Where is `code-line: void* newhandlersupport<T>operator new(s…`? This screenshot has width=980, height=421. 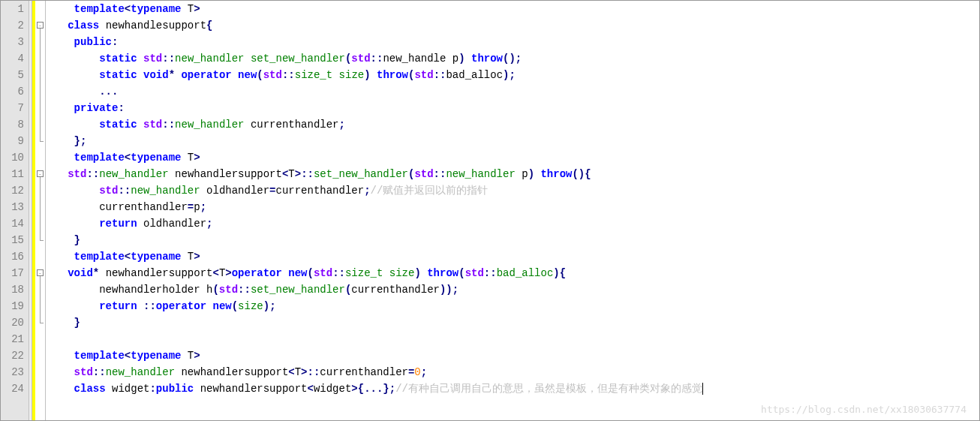
code-line: void* newhandlersupport<T>operator new(s… is located at coordinates (514, 273).